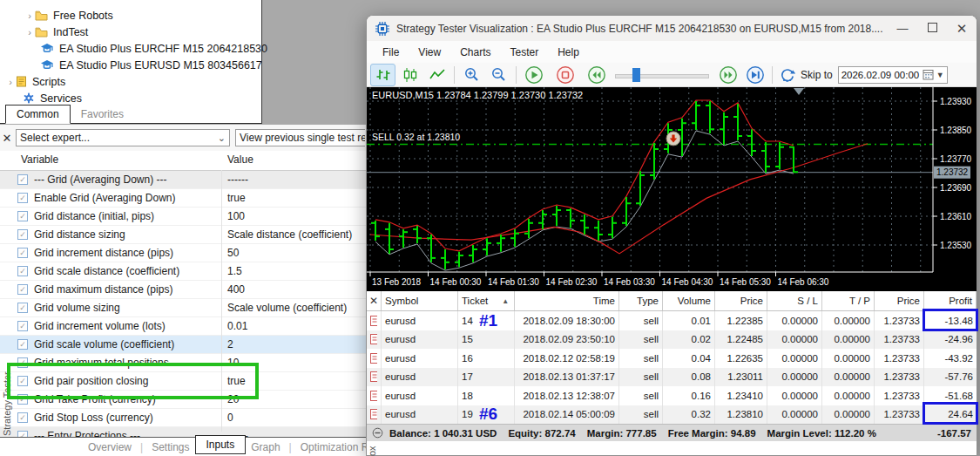 The image size is (980, 456). Describe the element at coordinates (568, 52) in the screenshot. I see `menu-help: Help` at that location.